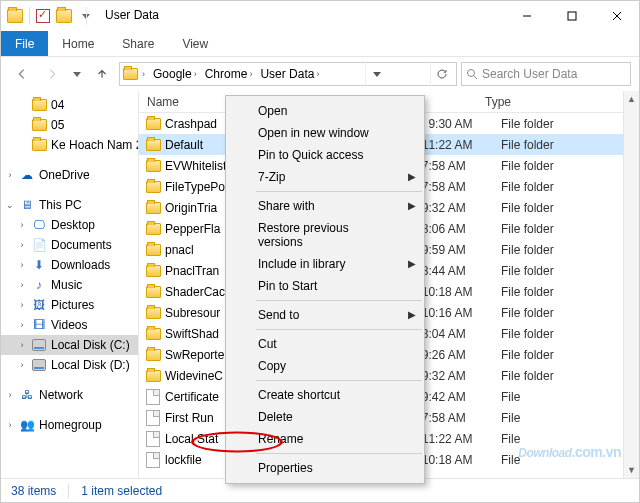 Image resolution: width=640 pixels, height=503 pixels. What do you see at coordinates (325, 286) in the screenshot?
I see `context-menu-item: Pin to Start` at bounding box center [325, 286].